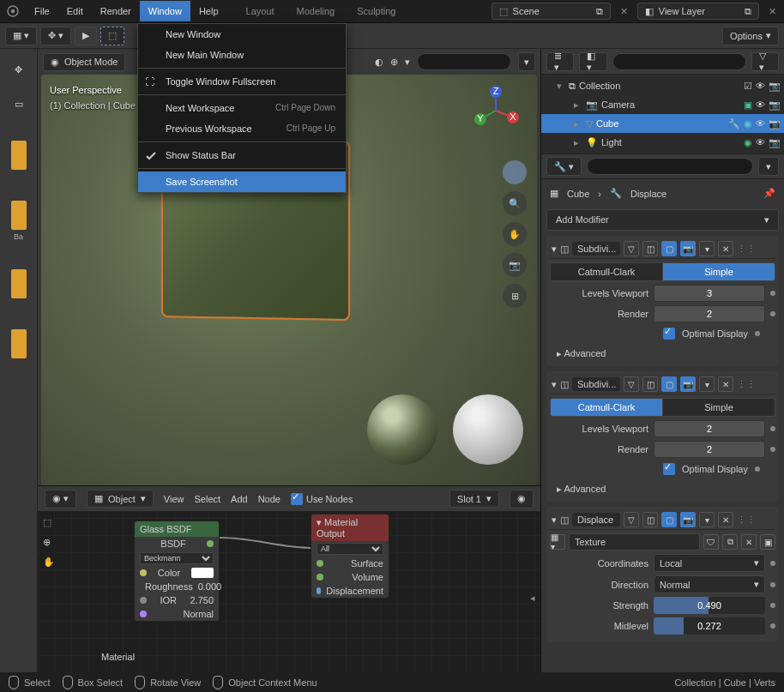  Describe the element at coordinates (698, 11) in the screenshot. I see `viewlayer-selector: ◧ View Layer ⧉` at that location.